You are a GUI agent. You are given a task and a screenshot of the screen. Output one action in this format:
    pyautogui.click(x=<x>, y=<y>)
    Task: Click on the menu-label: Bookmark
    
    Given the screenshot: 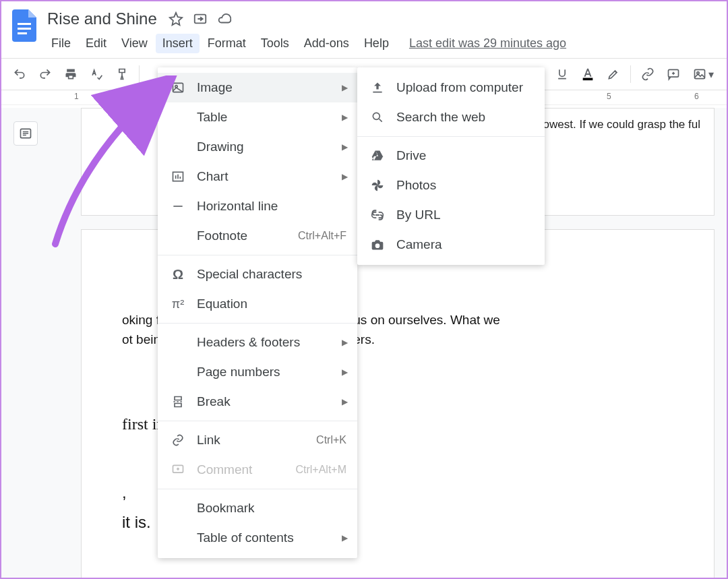 What is the action you would take?
    pyautogui.click(x=226, y=508)
    